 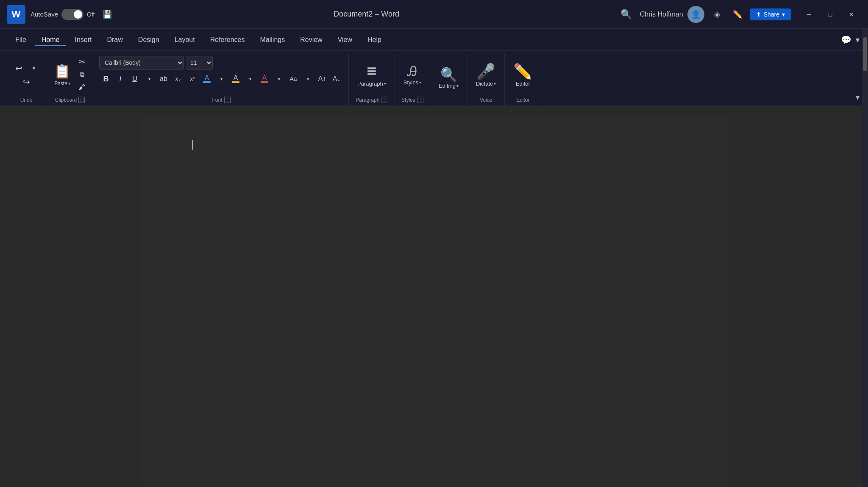 I want to click on editor-group: ✏️ Editor Editor, so click(x=523, y=80).